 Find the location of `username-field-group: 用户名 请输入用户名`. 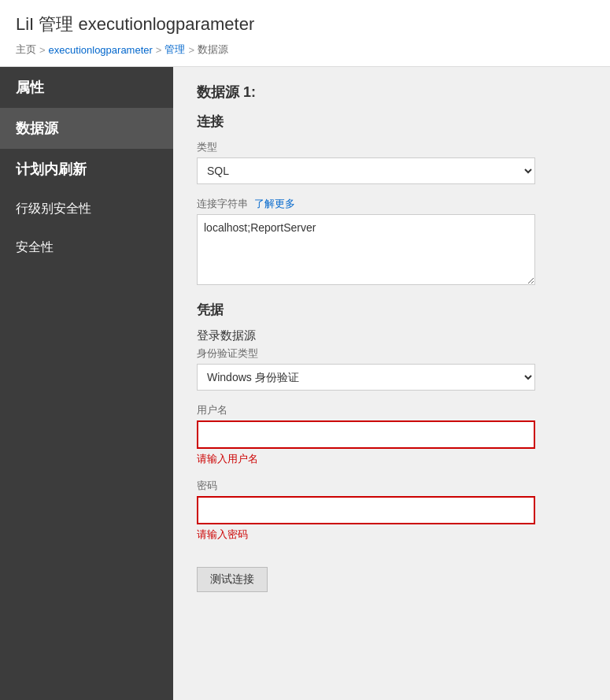

username-field-group: 用户名 请输入用户名 is located at coordinates (392, 435).